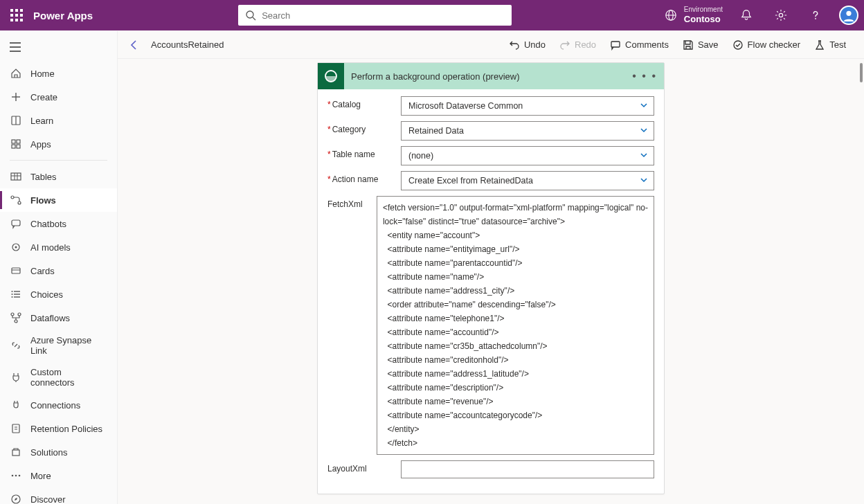 This screenshot has width=864, height=504. What do you see at coordinates (364, 127) in the screenshot?
I see `category-label: *Category` at bounding box center [364, 127].